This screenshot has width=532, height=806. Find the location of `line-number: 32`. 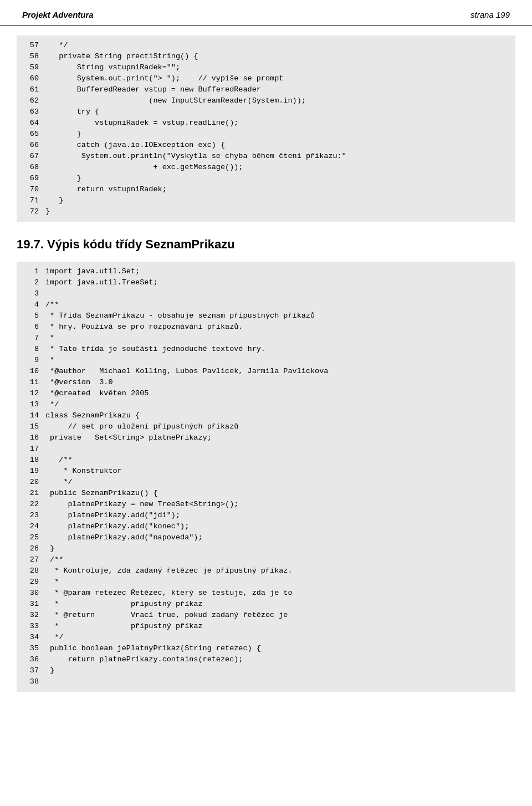

line-number: 32 is located at coordinates (31, 615).